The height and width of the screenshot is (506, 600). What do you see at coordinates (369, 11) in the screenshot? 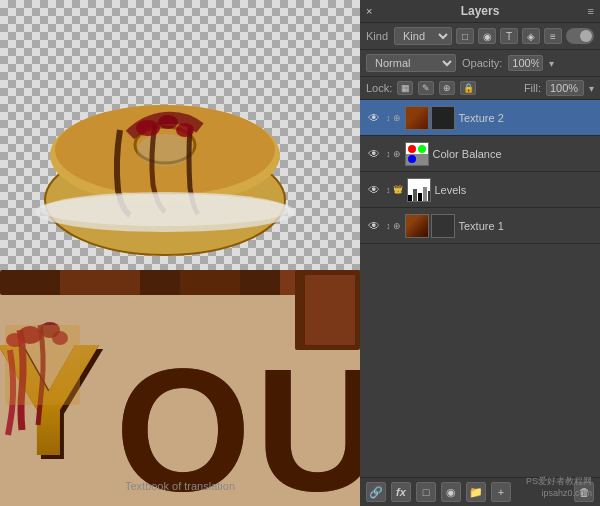
I see `panel-close-icon: ×` at bounding box center [369, 11].